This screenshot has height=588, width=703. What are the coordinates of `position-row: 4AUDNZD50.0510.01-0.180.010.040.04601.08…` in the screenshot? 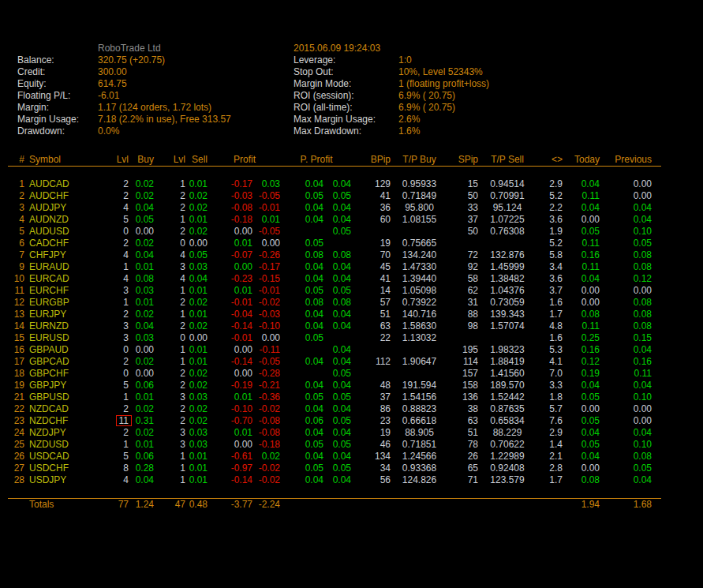 It's located at (335, 219).